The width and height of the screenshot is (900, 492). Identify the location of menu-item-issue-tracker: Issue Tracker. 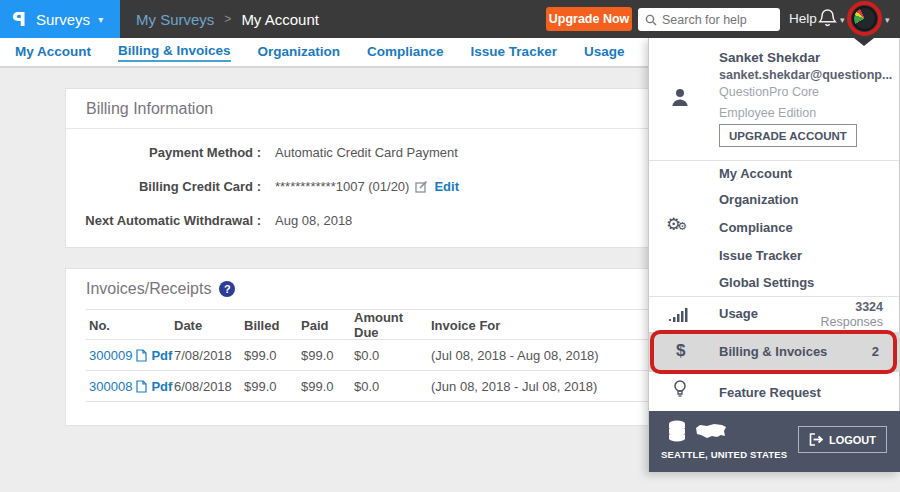
(760, 256).